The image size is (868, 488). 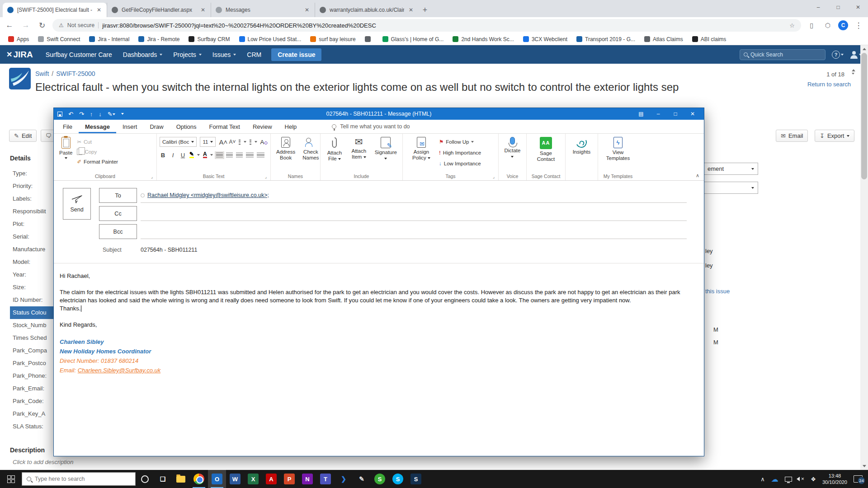 I want to click on copy-button: Copy, so click(x=98, y=152).